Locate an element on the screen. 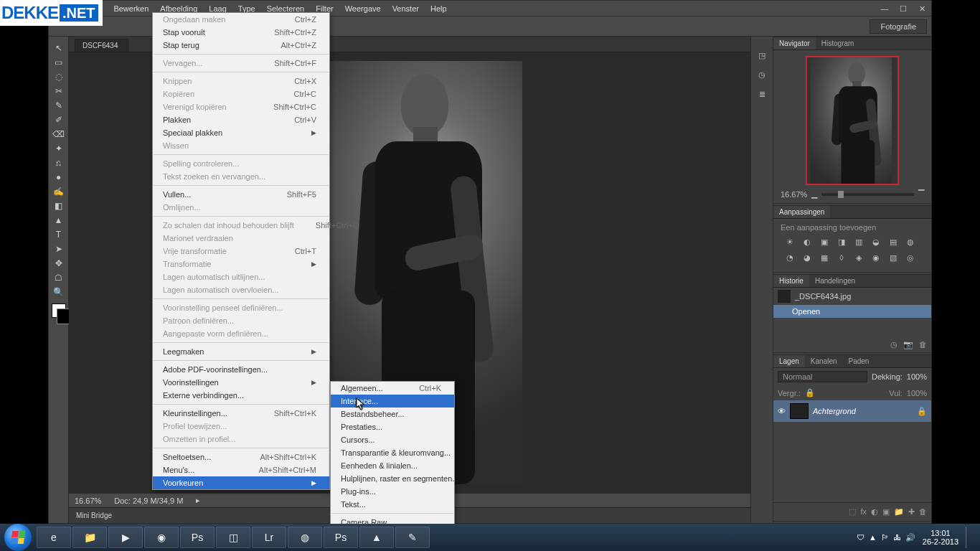 This screenshot has width=980, height=551. zoom-slider is located at coordinates (868, 194).